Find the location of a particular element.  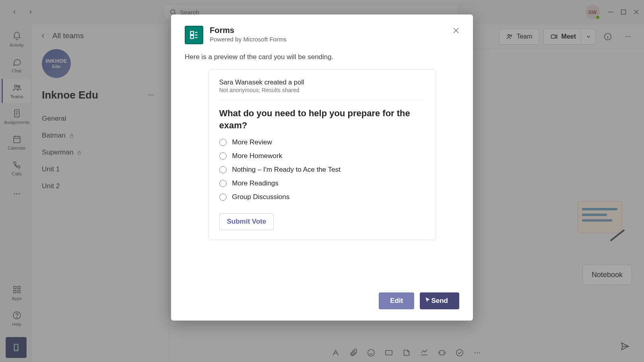

poll-option-label: Group Discussions is located at coordinates (261, 197).